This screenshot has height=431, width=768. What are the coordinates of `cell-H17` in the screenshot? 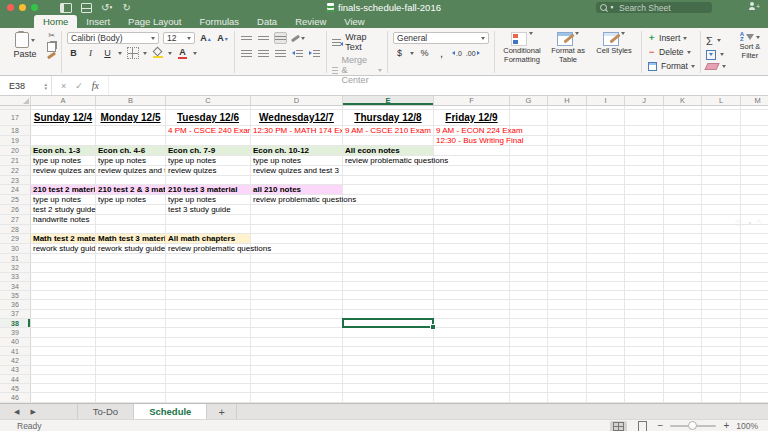 It's located at (568, 118).